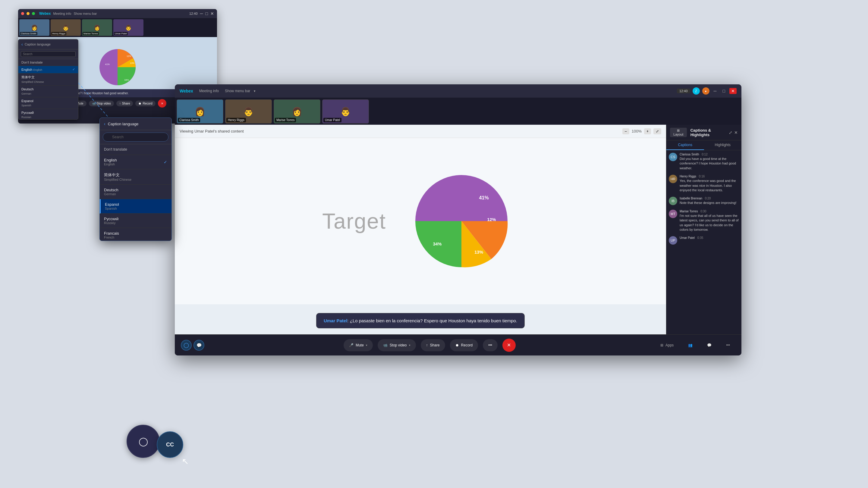 The height and width of the screenshot is (488, 868). I want to click on small-lang-list: Don't translate English English ✓ 简体中文 S…, so click(49, 89).